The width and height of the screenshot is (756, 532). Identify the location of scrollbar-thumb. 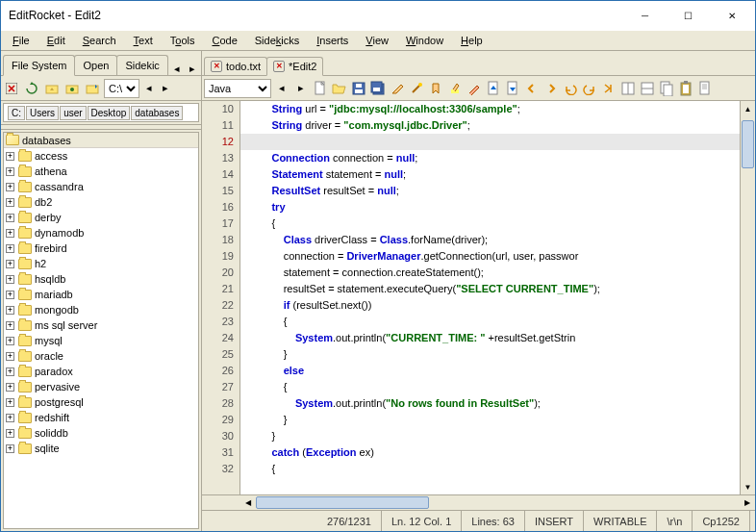
(342, 502).